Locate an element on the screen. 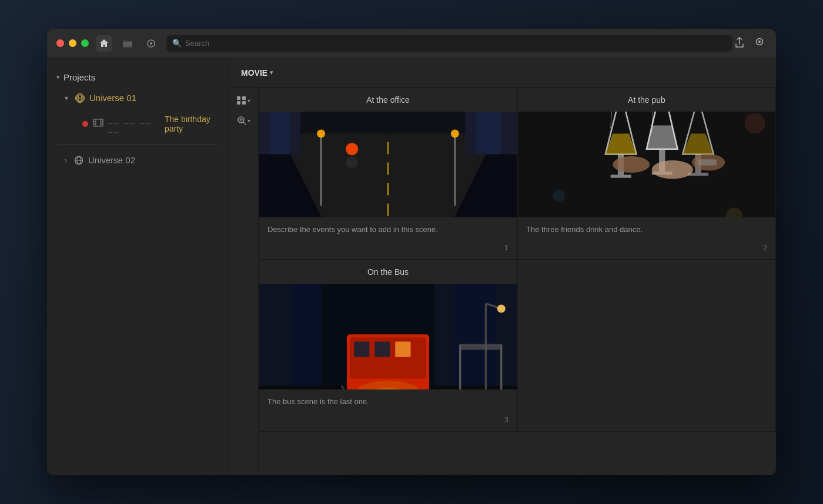 This screenshot has height=504, width=823. card-3-image is located at coordinates (388, 337).